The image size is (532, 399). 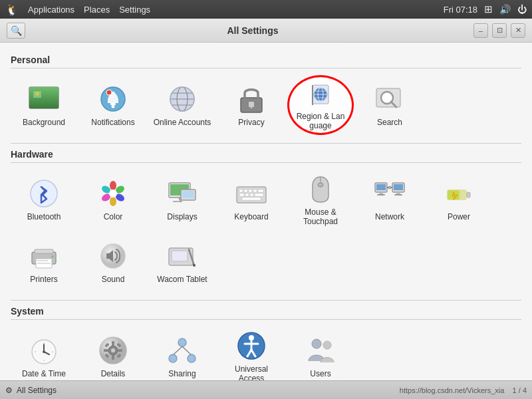 What do you see at coordinates (321, 200) in the screenshot?
I see `settings-item-mouse-touchpad: Mouse & Touchpad` at bounding box center [321, 200].